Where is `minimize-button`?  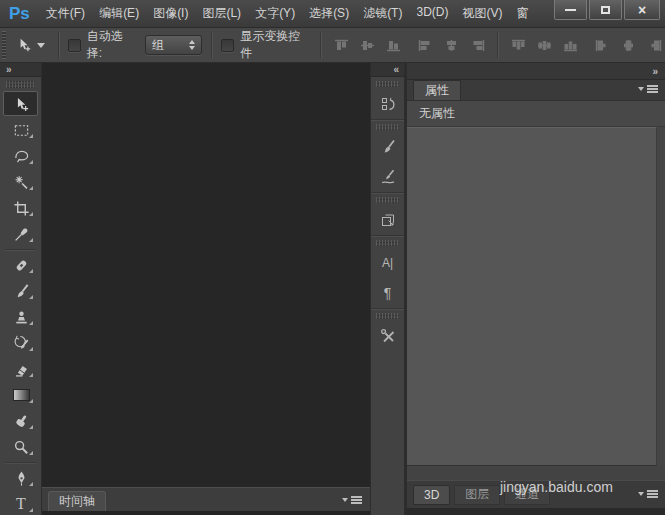 minimize-button is located at coordinates (570, 10).